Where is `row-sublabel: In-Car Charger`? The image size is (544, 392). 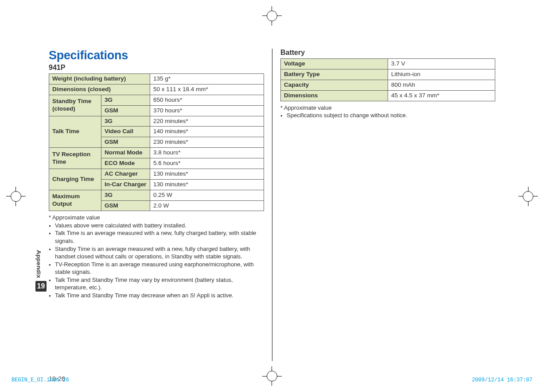
row-sublabel: In-Car Charger is located at coordinates (126, 184).